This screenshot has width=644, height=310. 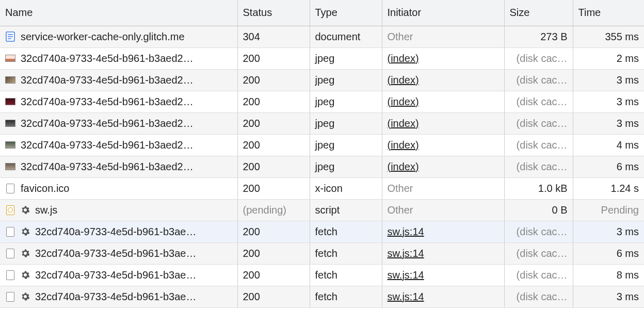 I want to click on col-header-initiator: Initiator, so click(x=443, y=13).